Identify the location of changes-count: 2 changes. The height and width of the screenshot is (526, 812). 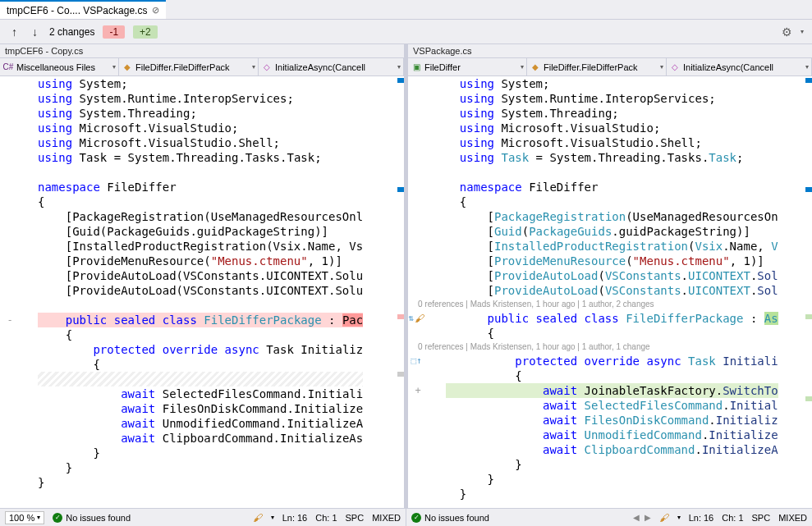
(72, 32).